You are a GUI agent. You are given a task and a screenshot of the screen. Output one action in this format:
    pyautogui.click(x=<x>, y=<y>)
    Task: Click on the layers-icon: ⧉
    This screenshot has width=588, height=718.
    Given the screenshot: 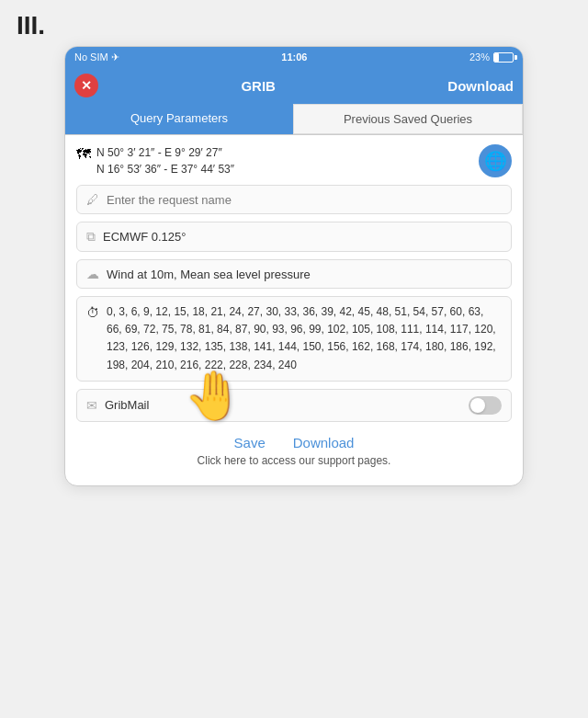 What is the action you would take?
    pyautogui.click(x=91, y=237)
    